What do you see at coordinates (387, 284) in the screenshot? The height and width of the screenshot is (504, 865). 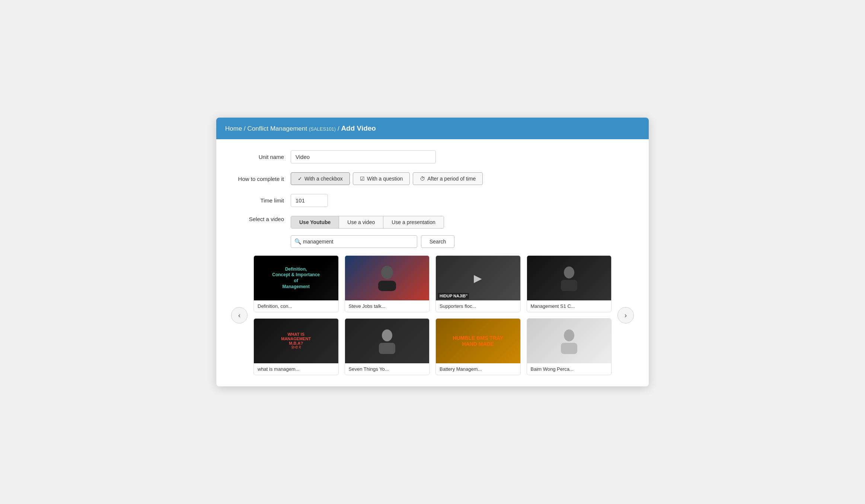 I see `video-card-2: Steve Jobs talk...` at bounding box center [387, 284].